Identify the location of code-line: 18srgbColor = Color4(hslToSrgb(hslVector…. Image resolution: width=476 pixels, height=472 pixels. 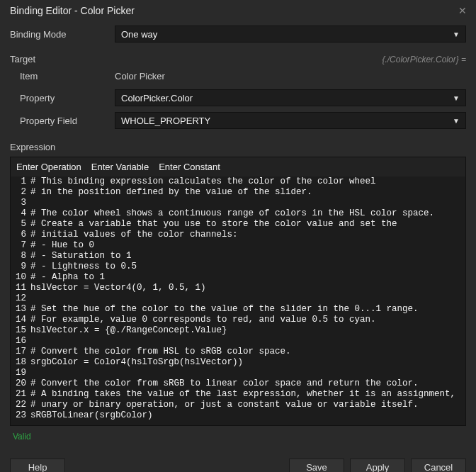
(238, 363).